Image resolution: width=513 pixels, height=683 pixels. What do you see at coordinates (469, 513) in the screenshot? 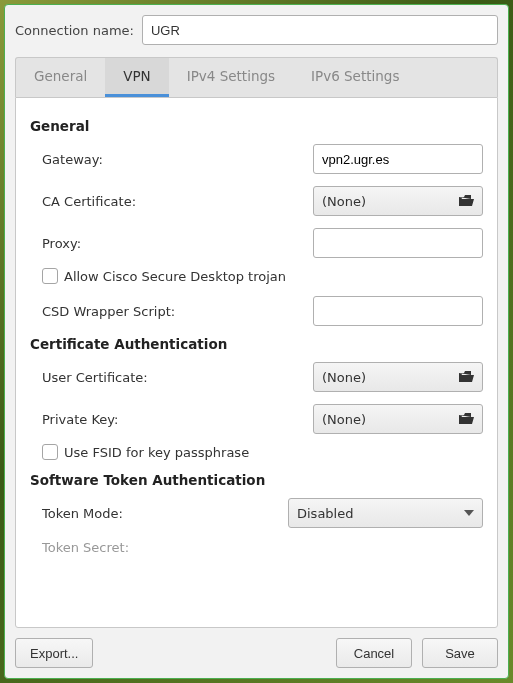
I see `chevron-down-icon` at bounding box center [469, 513].